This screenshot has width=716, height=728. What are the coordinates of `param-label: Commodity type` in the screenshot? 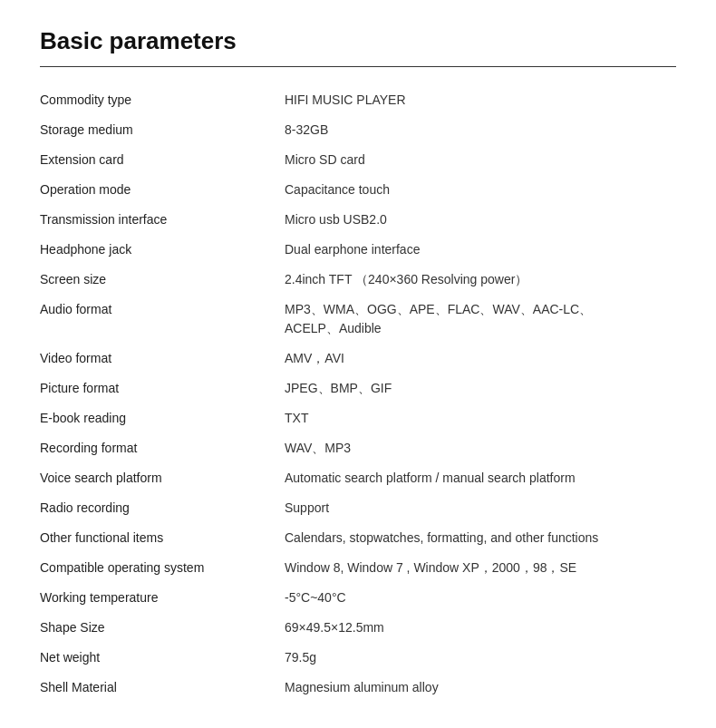 It's located at (162, 100).